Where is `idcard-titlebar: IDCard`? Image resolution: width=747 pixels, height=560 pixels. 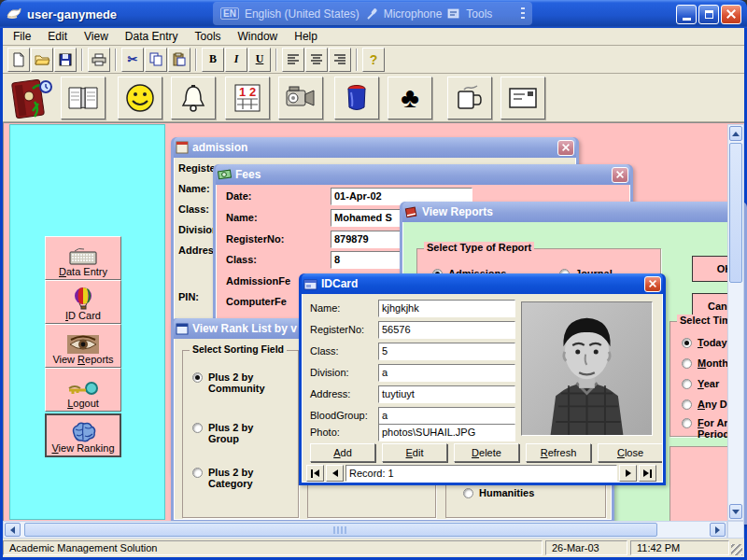 idcard-titlebar: IDCard is located at coordinates (482, 284).